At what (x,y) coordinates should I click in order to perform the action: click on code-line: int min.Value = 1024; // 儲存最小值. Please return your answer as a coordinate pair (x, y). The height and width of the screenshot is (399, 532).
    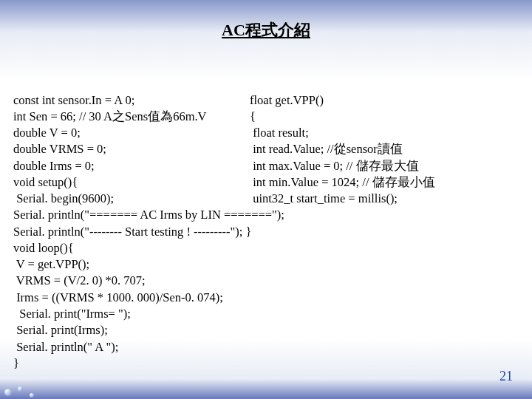
    Looking at the image, I should click on (343, 182).